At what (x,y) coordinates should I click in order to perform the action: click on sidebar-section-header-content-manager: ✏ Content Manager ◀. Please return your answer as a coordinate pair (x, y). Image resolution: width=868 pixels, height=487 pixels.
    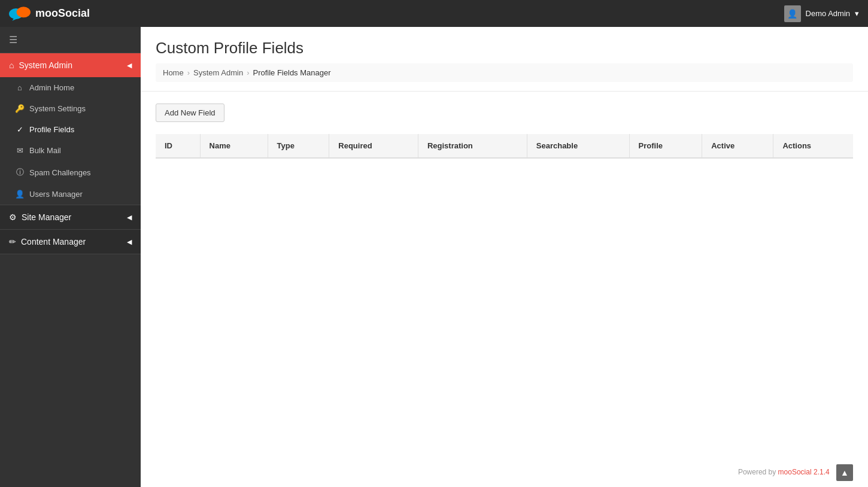
    Looking at the image, I should click on (71, 242).